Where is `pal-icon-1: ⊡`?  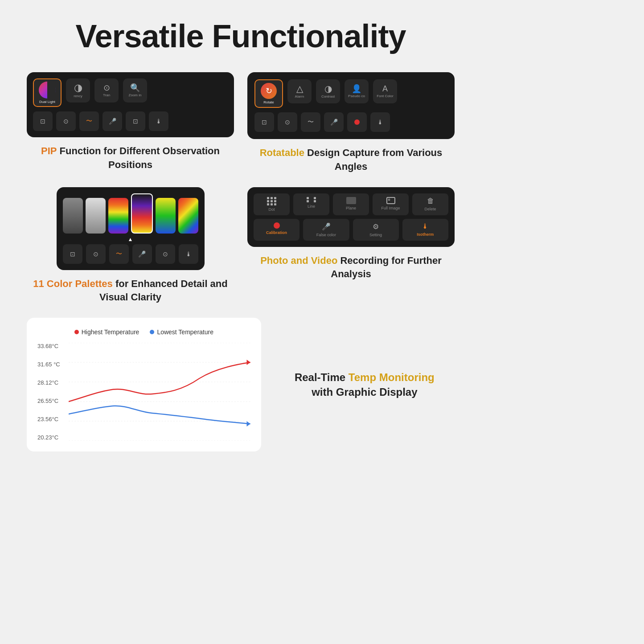
pal-icon-1: ⊡ is located at coordinates (73, 254).